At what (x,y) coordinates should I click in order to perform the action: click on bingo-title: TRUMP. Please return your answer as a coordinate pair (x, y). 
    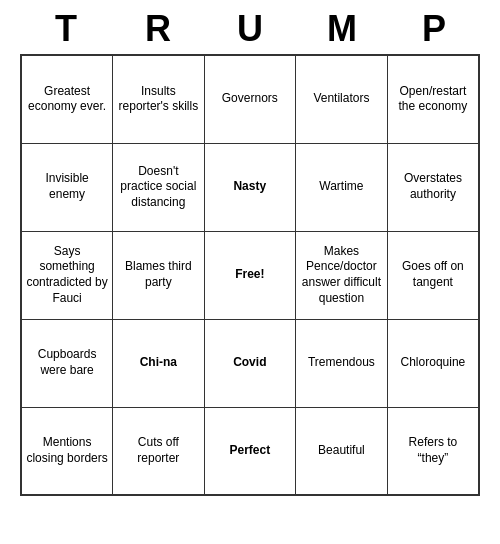
    Looking at the image, I should click on (250, 27).